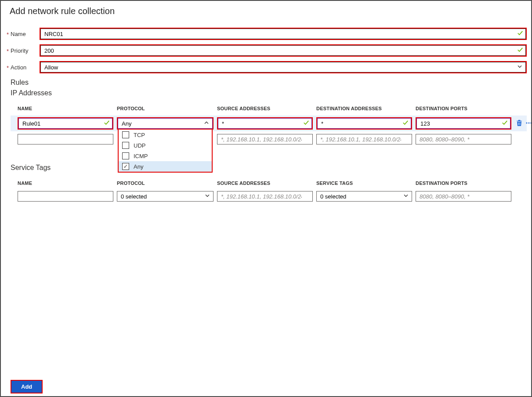  Describe the element at coordinates (265, 183) in the screenshot. I see `st-col-source: SOURCE ADDRESSES` at that location.